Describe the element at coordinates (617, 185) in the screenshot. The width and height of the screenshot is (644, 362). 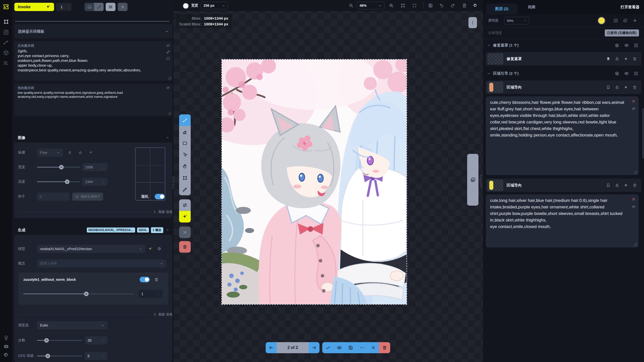
I see `lock-icon` at that location.